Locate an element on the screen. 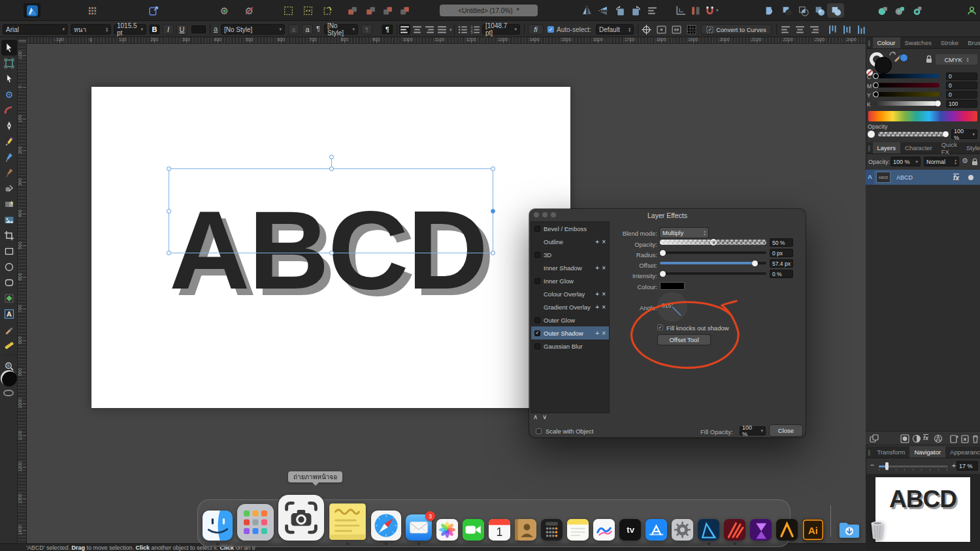 The image size is (980, 551). dock-app-safari is located at coordinates (386, 526).